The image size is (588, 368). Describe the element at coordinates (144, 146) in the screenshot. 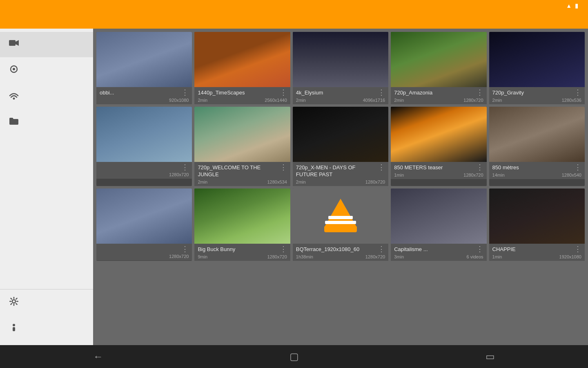

I see `video-card-partial2: ⋮ 1280x720` at that location.